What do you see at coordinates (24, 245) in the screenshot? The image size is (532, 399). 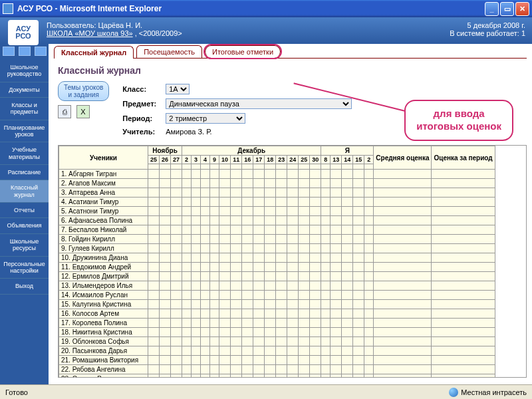 I see `sidebar-item-9: Школьные ресурсы` at bounding box center [24, 245].